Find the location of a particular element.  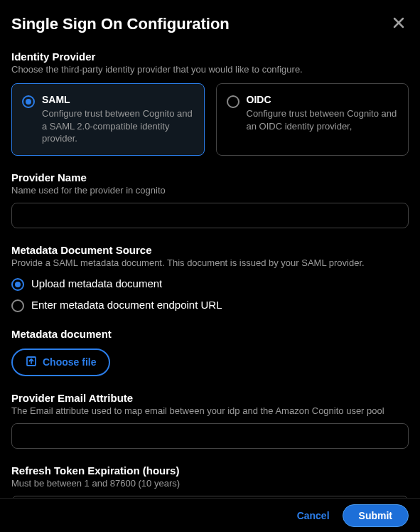

provider-oidc-desc: Configure trust between Cognito and an O… is located at coordinates (323, 119).